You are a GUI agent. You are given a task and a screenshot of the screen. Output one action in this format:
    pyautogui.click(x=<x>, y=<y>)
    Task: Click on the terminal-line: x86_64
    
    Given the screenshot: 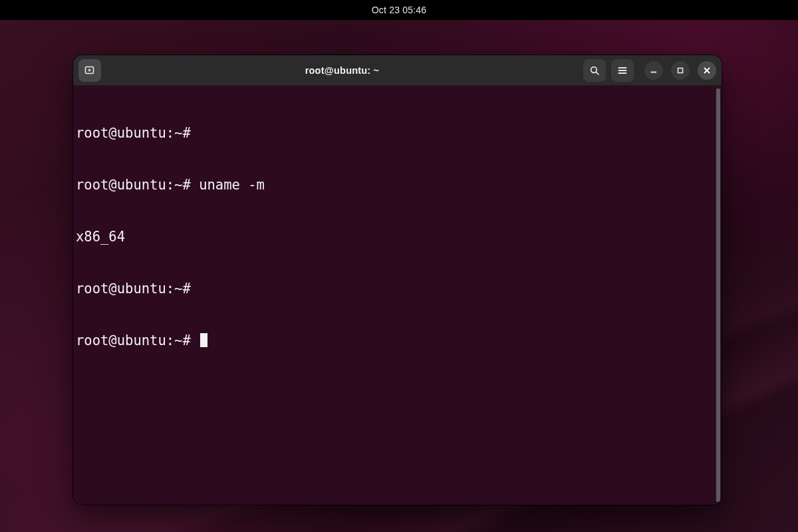 What is the action you would take?
    pyautogui.click(x=394, y=237)
    